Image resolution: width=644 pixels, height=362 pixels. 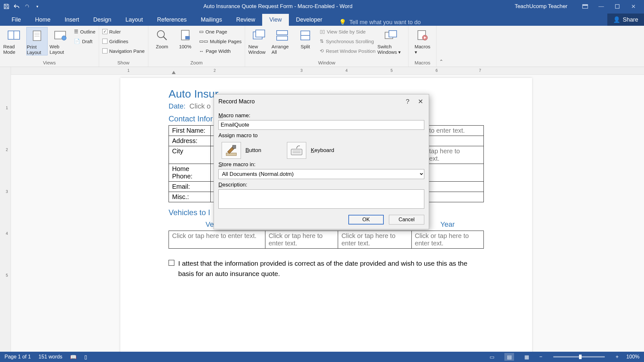 I want to click on dialog-close-icon: ✕, so click(x=420, y=101).